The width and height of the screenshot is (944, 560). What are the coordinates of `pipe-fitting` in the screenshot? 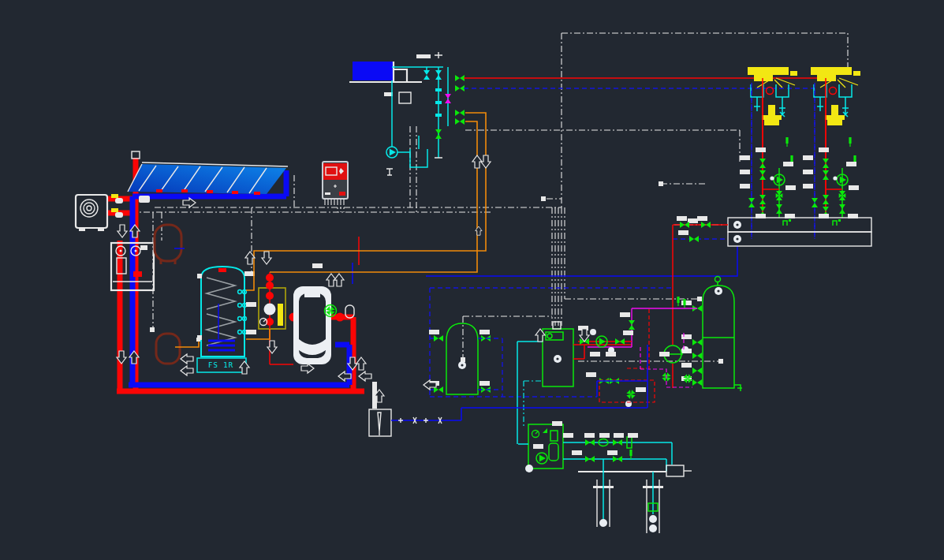 It's located at (144, 199).